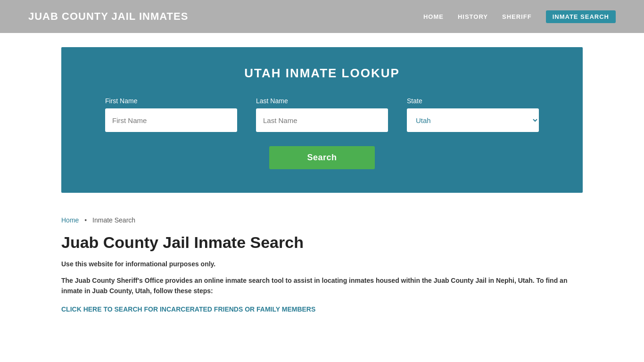 Image resolution: width=644 pixels, height=362 pixels. What do you see at coordinates (581, 17) in the screenshot?
I see `nav-link-inmate-search: INMATE SEARCH` at bounding box center [581, 17].